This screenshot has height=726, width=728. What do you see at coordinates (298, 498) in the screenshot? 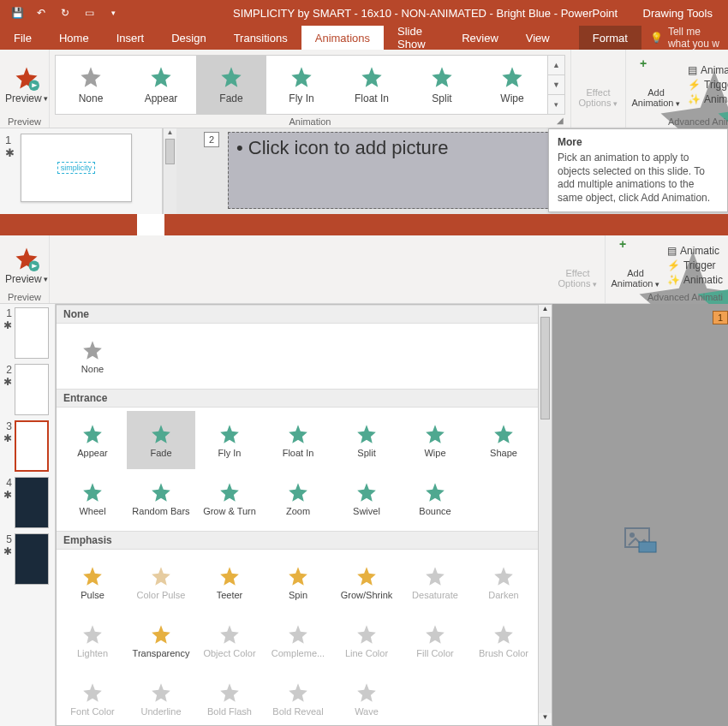
I see `entrance-zoom: Zoom` at bounding box center [298, 498].